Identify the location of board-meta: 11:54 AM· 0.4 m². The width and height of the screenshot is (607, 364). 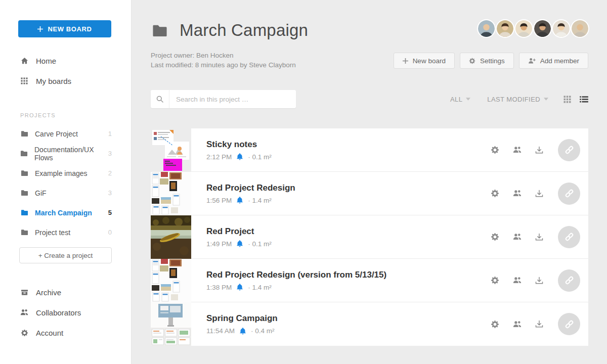
(242, 331).